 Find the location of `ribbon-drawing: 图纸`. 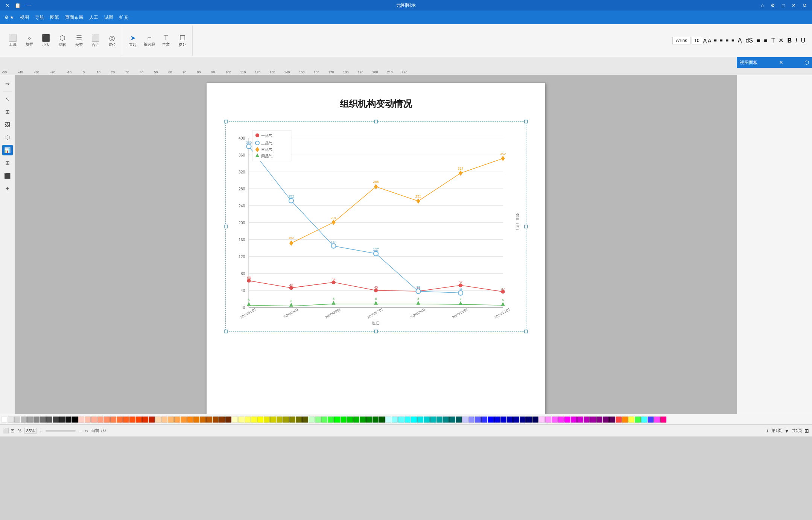

ribbon-drawing: 图纸 is located at coordinates (55, 17).